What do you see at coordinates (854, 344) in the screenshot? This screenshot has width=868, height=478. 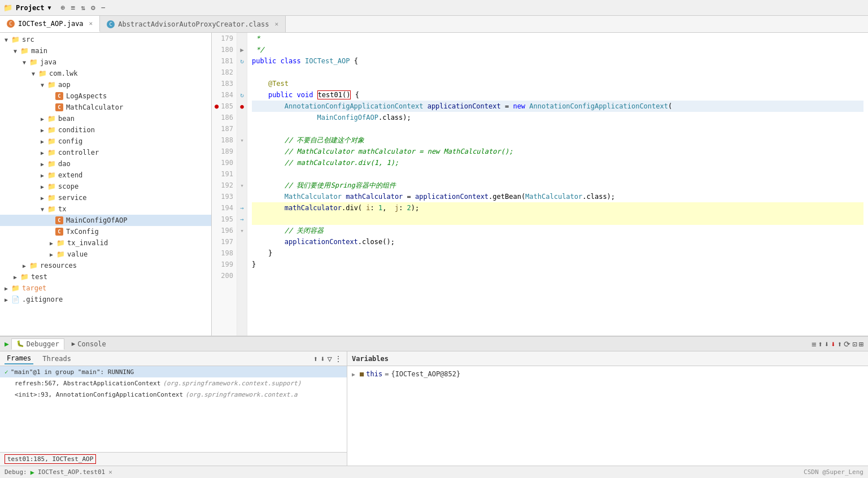 I see `debug-evaluate-icon: ⊡` at bounding box center [854, 344].